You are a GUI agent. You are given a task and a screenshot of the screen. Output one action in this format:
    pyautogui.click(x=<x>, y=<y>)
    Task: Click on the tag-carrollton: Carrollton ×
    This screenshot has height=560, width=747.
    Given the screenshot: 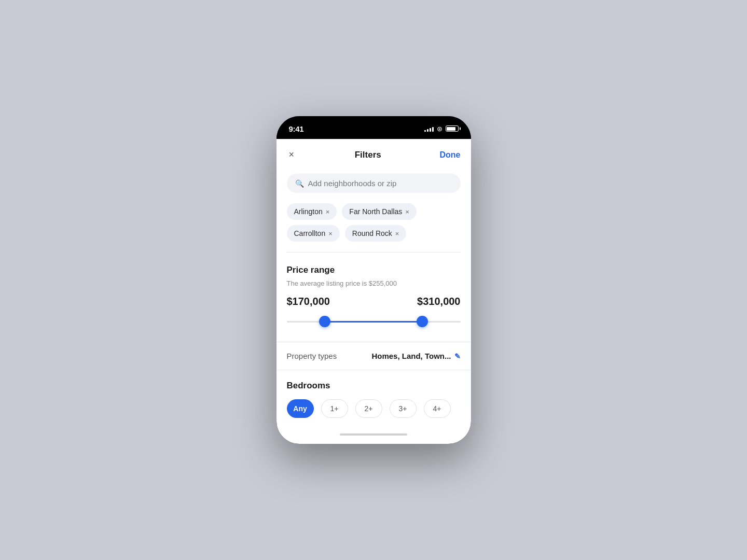 What is the action you would take?
    pyautogui.click(x=313, y=233)
    